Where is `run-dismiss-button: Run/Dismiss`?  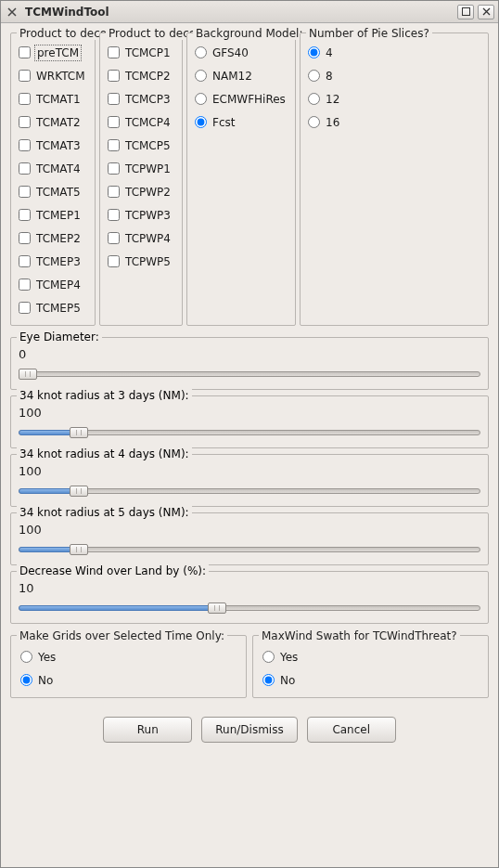
run-dismiss-button: Run/Dismiss is located at coordinates (249, 730).